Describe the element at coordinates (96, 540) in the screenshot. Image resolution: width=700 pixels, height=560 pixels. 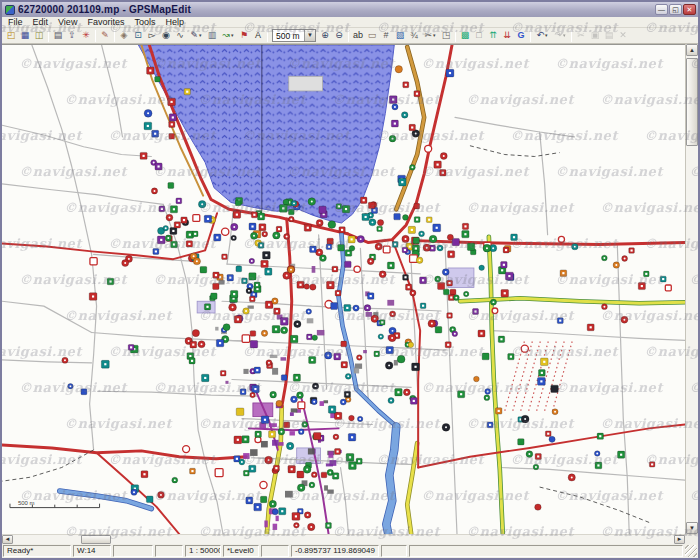
I see `horizontal-scroll-thumb` at that location.